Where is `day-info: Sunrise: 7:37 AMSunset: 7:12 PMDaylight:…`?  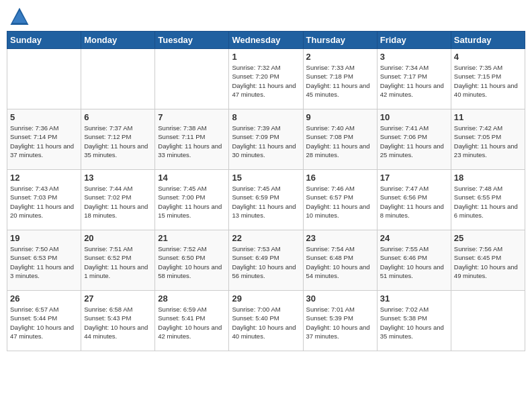 day-info: Sunrise: 7:37 AMSunset: 7:12 PMDaylight:… is located at coordinates (118, 141).